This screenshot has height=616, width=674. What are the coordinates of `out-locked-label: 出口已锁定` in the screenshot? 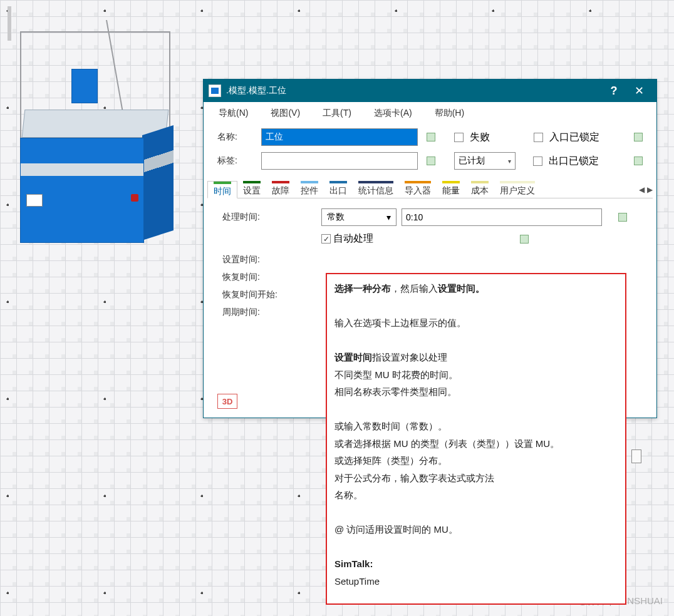 It's located at (574, 162).